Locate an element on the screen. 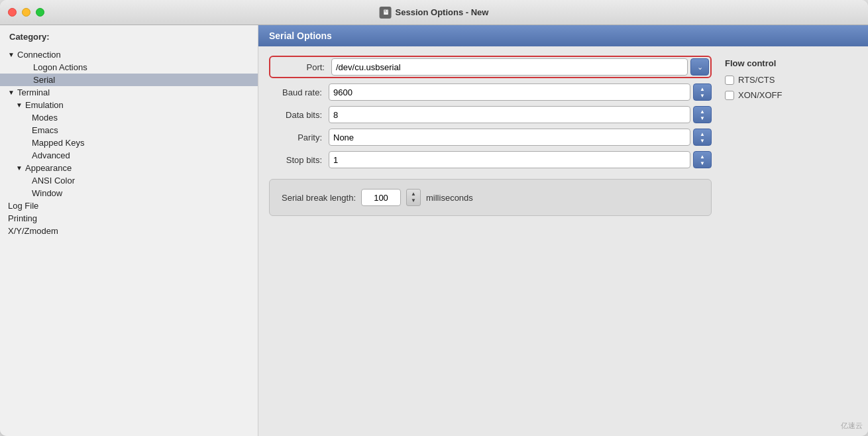  serial-break-box: Serial break length: ▲ ▼ milliseconds is located at coordinates (490, 197).